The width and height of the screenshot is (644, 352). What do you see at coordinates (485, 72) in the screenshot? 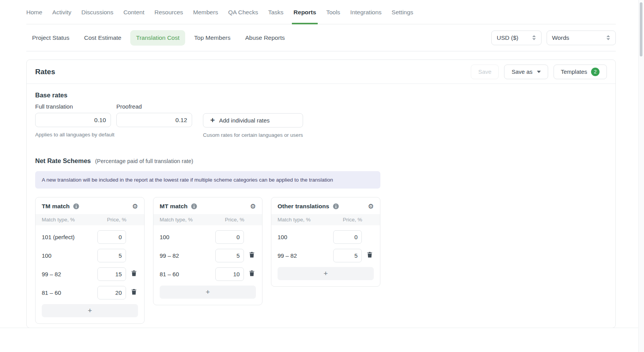
I see `save-button-label: Save` at bounding box center [485, 72].